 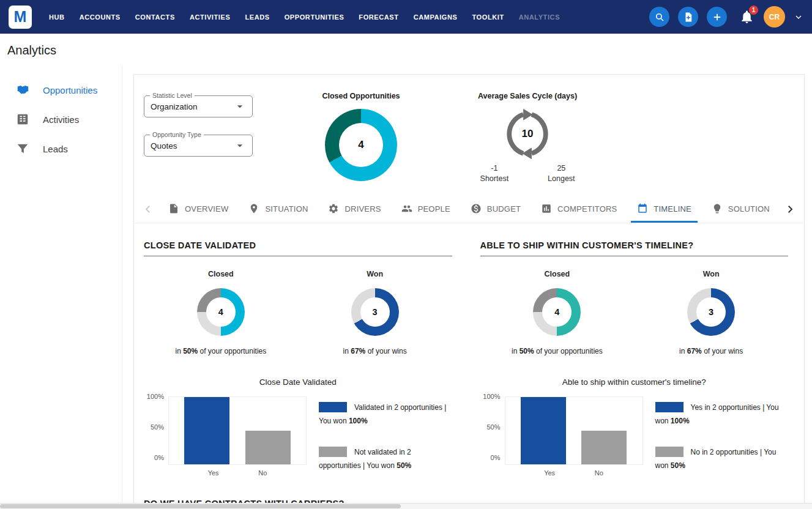 What do you see at coordinates (221, 312) in the screenshot?
I see `closed-donut: 4` at bounding box center [221, 312].